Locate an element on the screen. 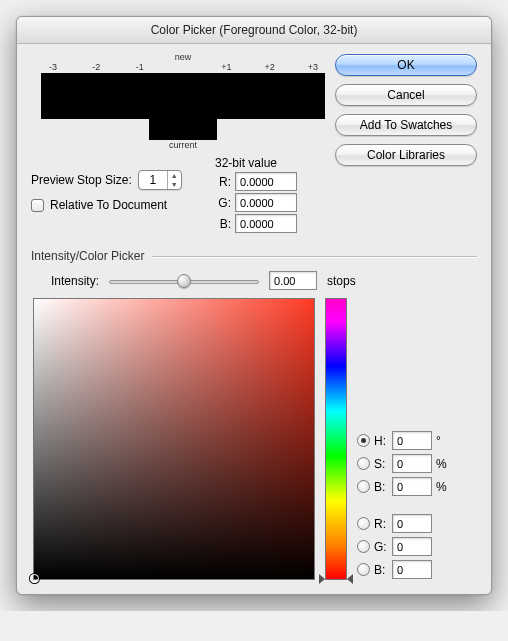 The image size is (508, 641). relative-to-document-checkbox is located at coordinates (38, 206).